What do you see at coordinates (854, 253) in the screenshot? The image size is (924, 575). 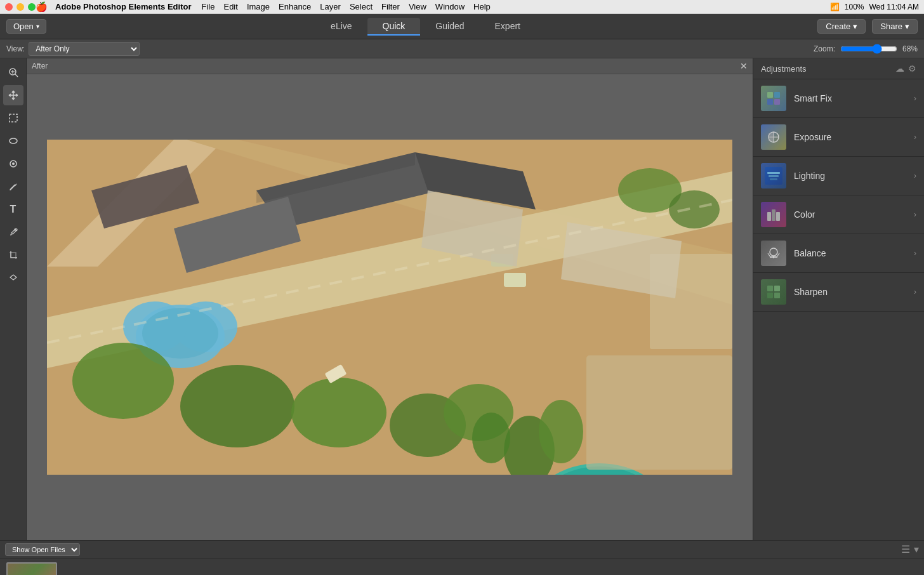 I see `balance-label: Balance` at bounding box center [854, 253].